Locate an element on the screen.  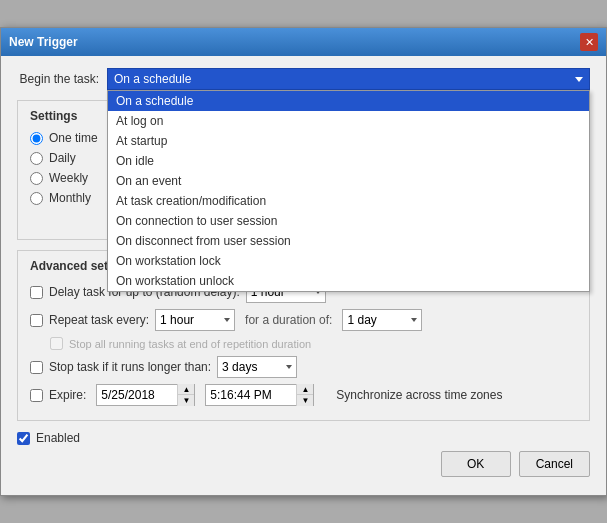
enabled-label: Enabled is located at coordinates (58, 438).